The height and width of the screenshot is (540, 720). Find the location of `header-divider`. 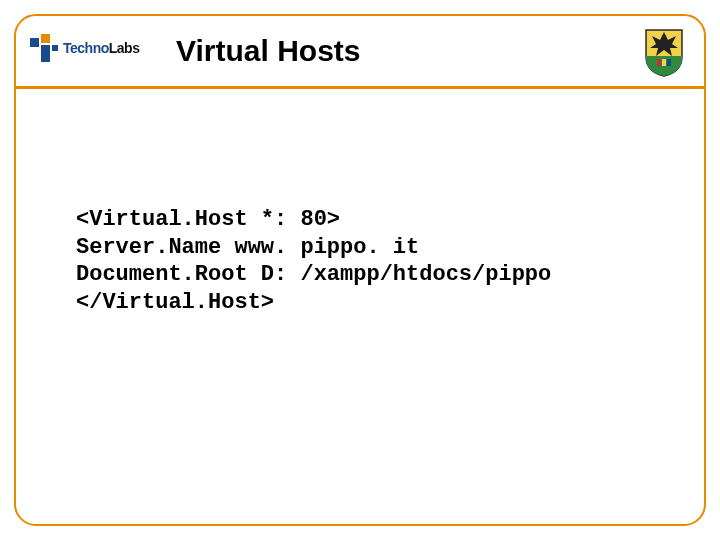

header-divider is located at coordinates (360, 88).